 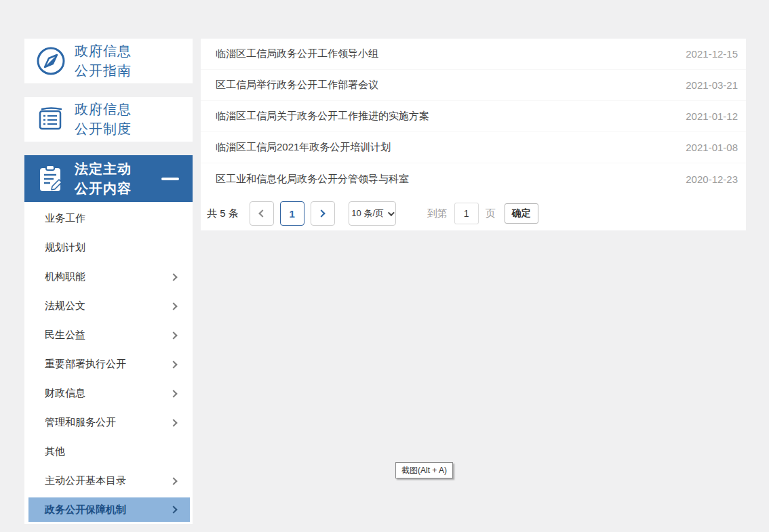 I want to click on sidebar-item-org-functions: 机构职能, so click(x=109, y=277).